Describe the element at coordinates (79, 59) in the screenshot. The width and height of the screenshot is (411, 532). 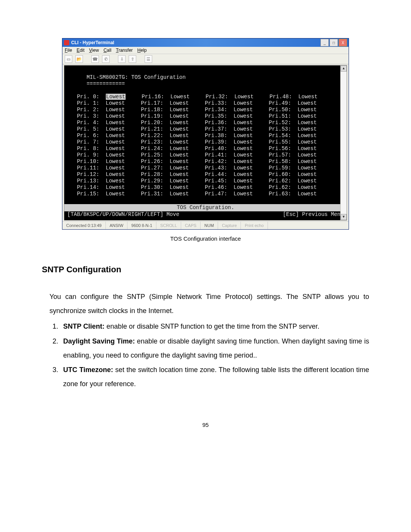
I see `toolbar-open-icon: 📂` at that location.